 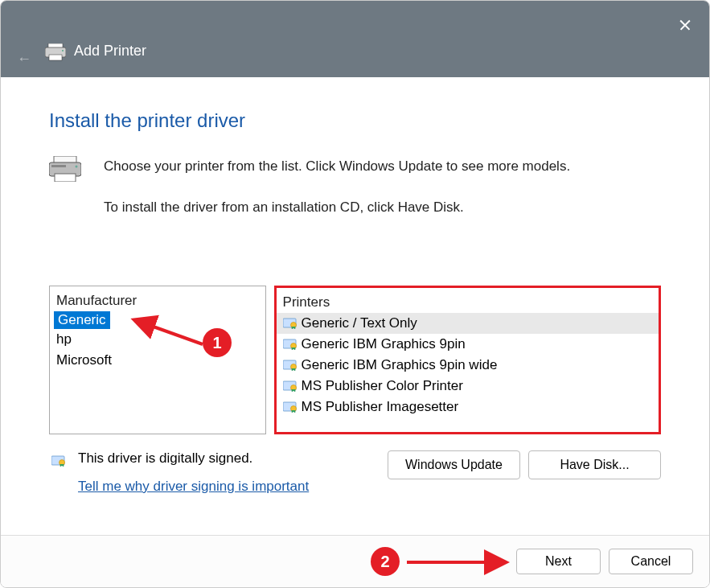 What do you see at coordinates (158, 301) in the screenshot?
I see `manufacturer-header: Manufacturer` at bounding box center [158, 301].